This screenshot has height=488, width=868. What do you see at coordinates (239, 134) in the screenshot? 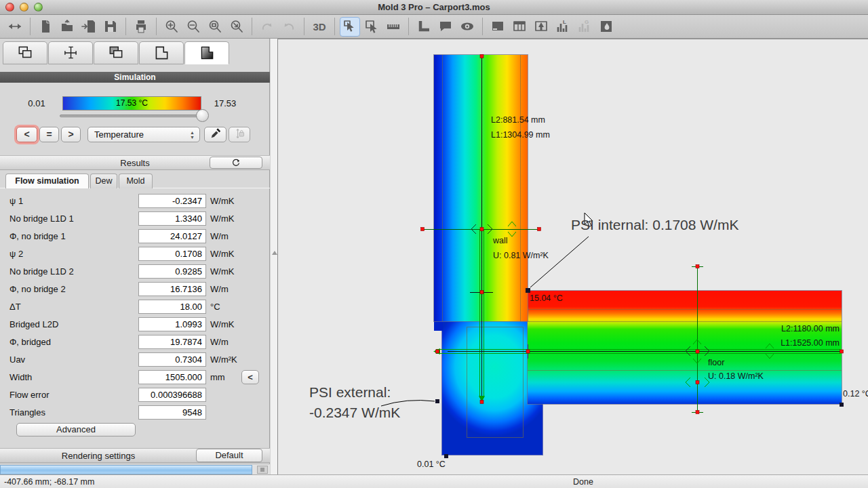
I see `dimension-lock-button` at bounding box center [239, 134].